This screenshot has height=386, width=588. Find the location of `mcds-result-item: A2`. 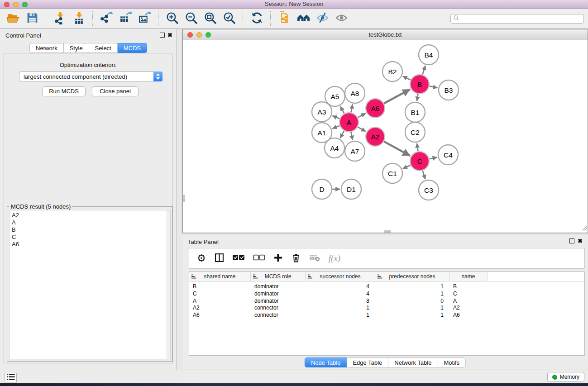

mcds-result-item: A2 is located at coordinates (90, 215).